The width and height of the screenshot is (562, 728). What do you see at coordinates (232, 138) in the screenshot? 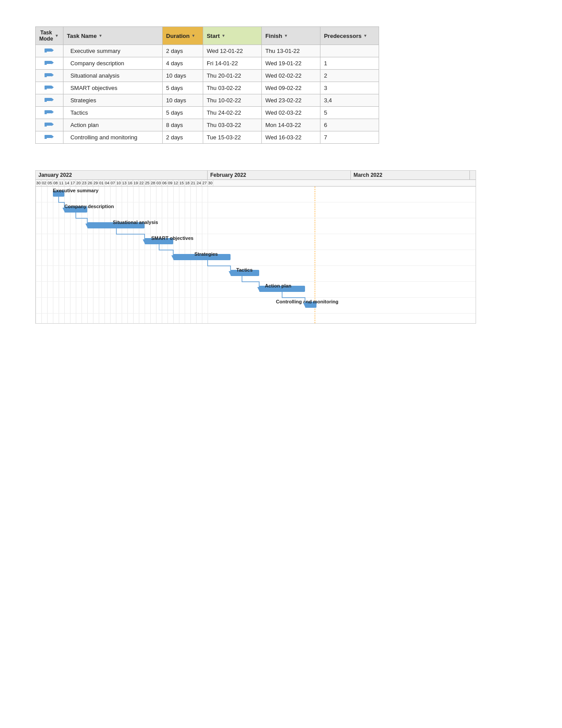
I see `task-start-cell: Tue 15-03-22` at bounding box center [232, 138].